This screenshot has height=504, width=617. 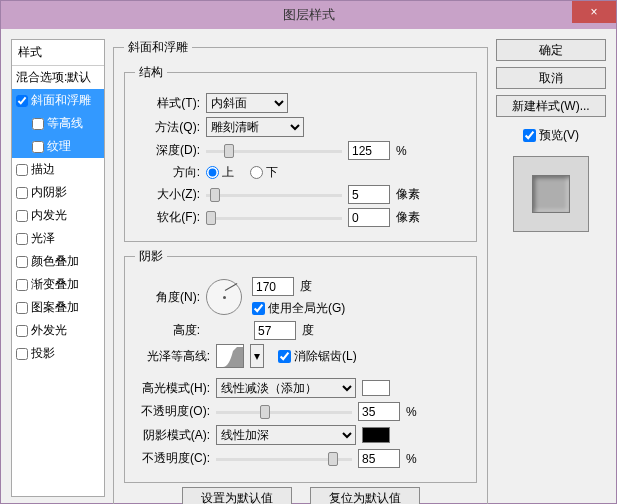 What do you see at coordinates (369, 150) in the screenshot?
I see `depth-input` at bounding box center [369, 150].